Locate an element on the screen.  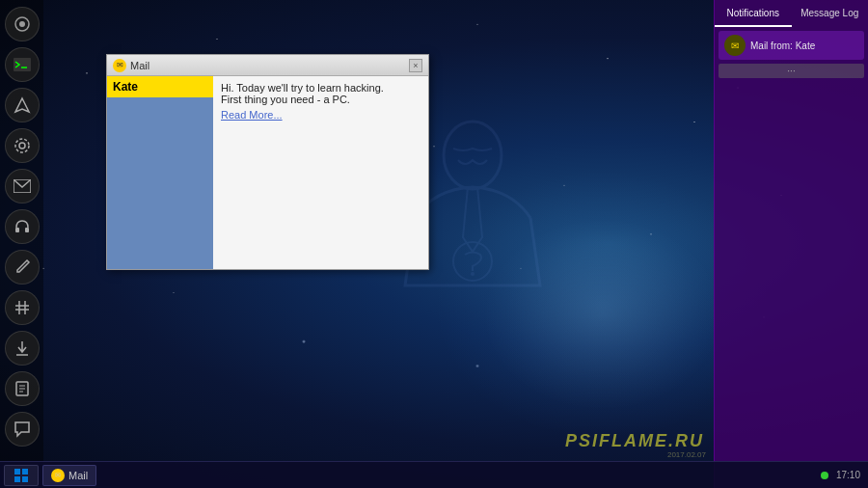
mail-title-left: ✉ Mail is located at coordinates (131, 66).